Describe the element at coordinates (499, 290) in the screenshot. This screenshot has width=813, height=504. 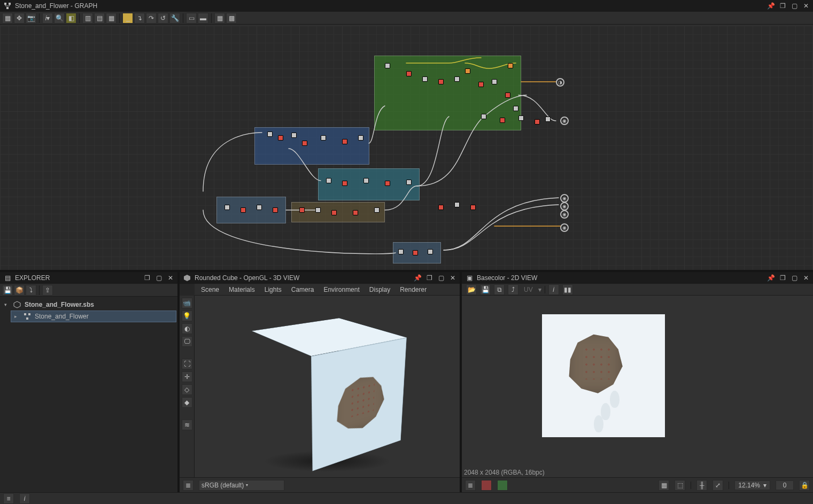
I see `copy-icon: ⧉` at that location.